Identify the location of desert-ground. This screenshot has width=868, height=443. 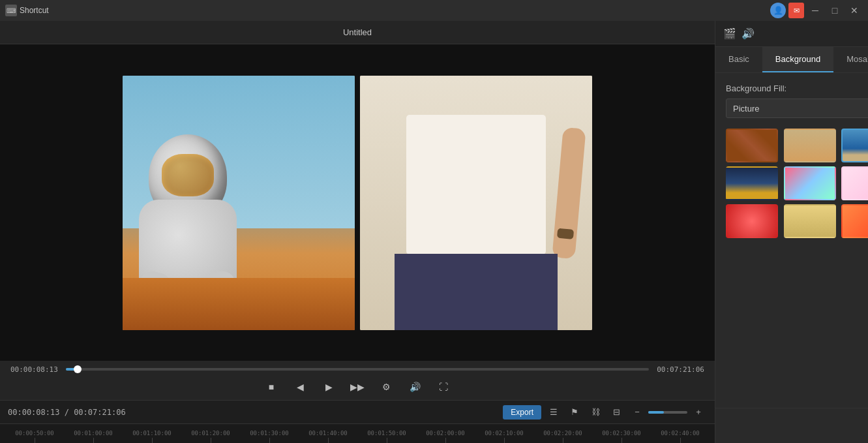
(239, 304).